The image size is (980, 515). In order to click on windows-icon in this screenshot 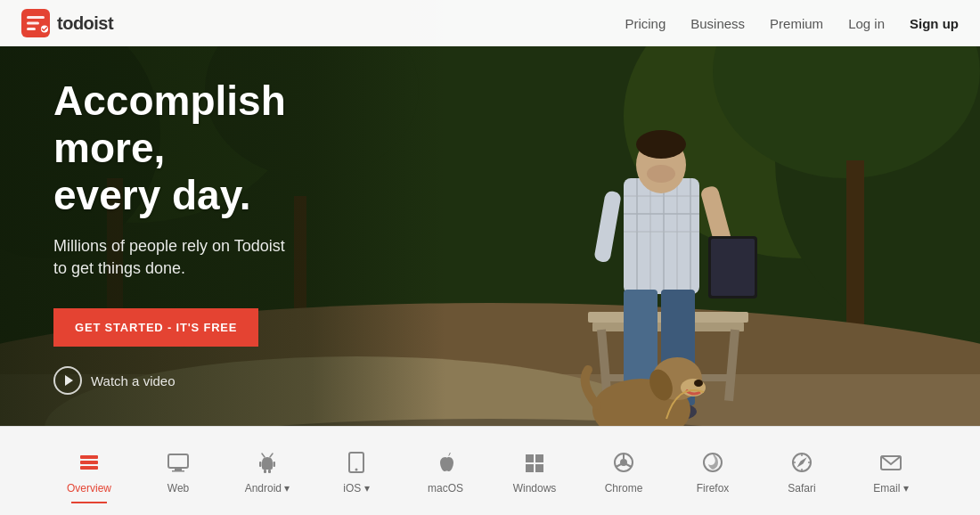, I will do `click(535, 462)`.